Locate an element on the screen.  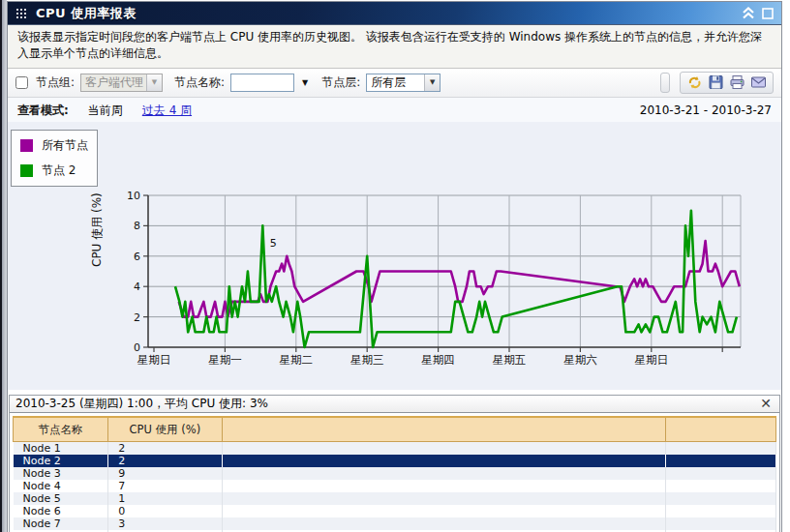
date-range: 2010-3-21 - 2010-3-27 is located at coordinates (706, 110).